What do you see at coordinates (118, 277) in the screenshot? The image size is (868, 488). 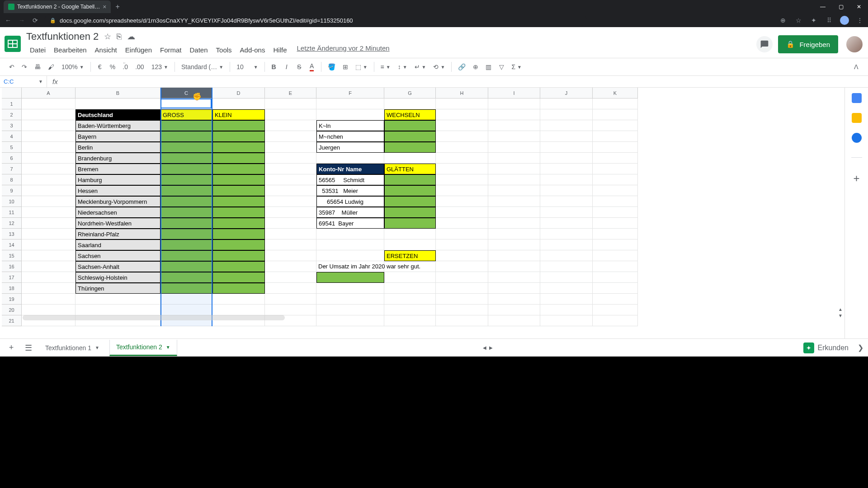 I see `cell-B17: Schleswig-Holstein` at bounding box center [118, 277].